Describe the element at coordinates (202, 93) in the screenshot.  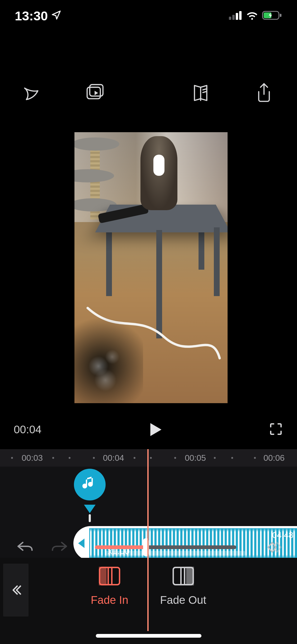
I see `tutorials-button` at that location.